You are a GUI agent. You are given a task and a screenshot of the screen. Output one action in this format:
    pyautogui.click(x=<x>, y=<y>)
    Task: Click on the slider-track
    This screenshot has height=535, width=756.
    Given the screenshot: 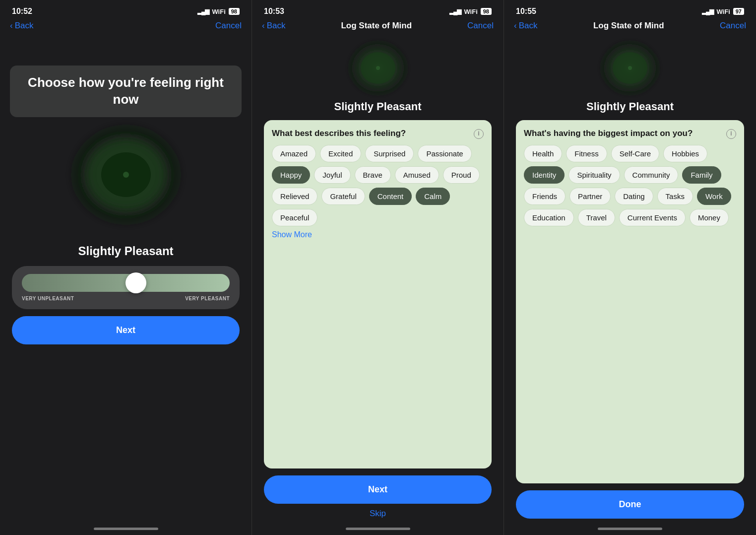 What is the action you would take?
    pyautogui.click(x=126, y=283)
    